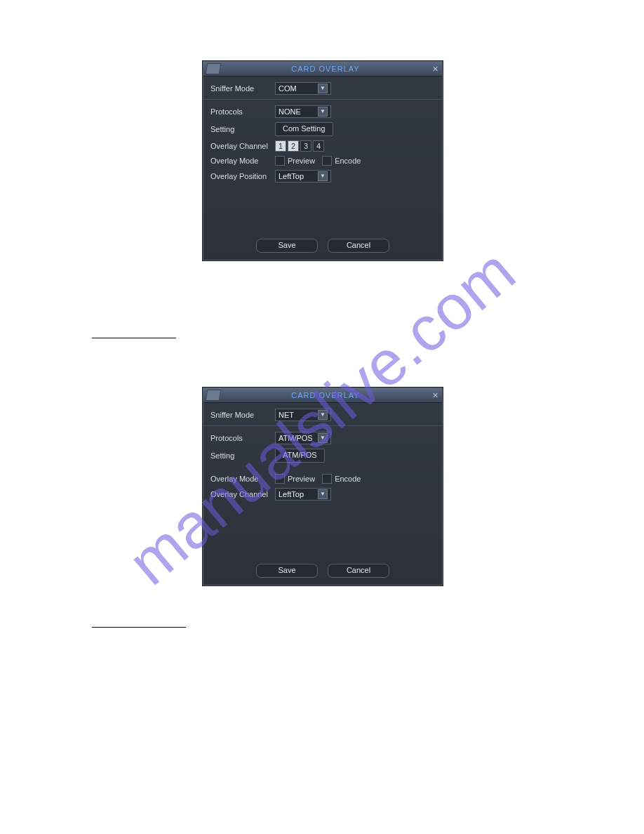 The image size is (644, 834). I want to click on overlay-channel-value: LeftTop, so click(297, 494).